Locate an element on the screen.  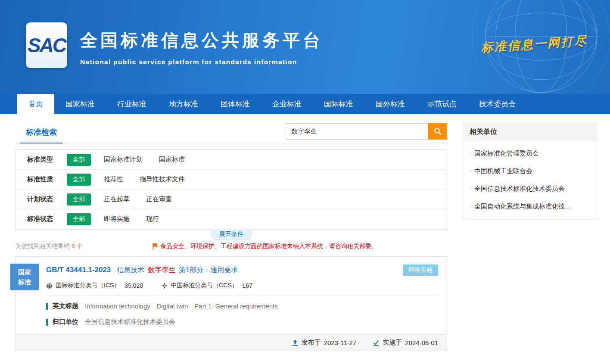
related-organizations-panel: 相关单位 国家标准化管理委员会 中国机械工业联合会 全国信息技术标准化技术委员会… is located at coordinates (530, 171).